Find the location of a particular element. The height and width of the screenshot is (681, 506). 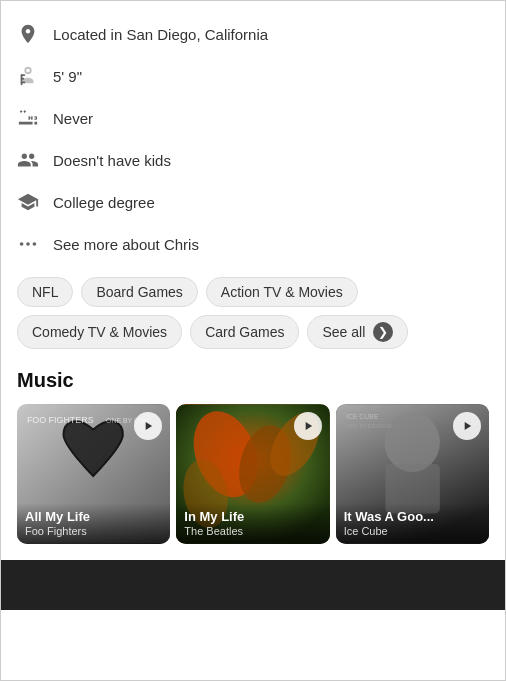

kids-icon is located at coordinates (35, 160).